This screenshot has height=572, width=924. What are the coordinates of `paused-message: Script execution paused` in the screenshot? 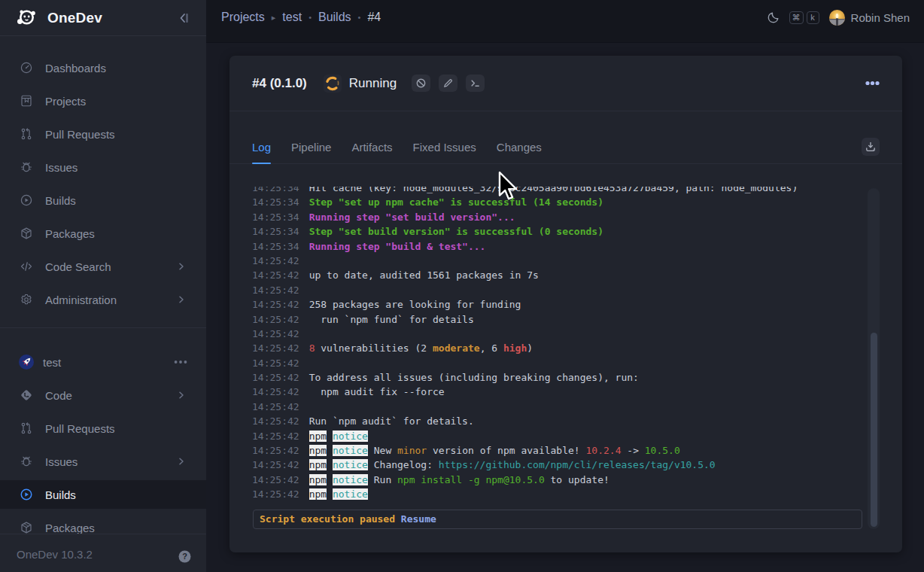 It's located at (327, 519).